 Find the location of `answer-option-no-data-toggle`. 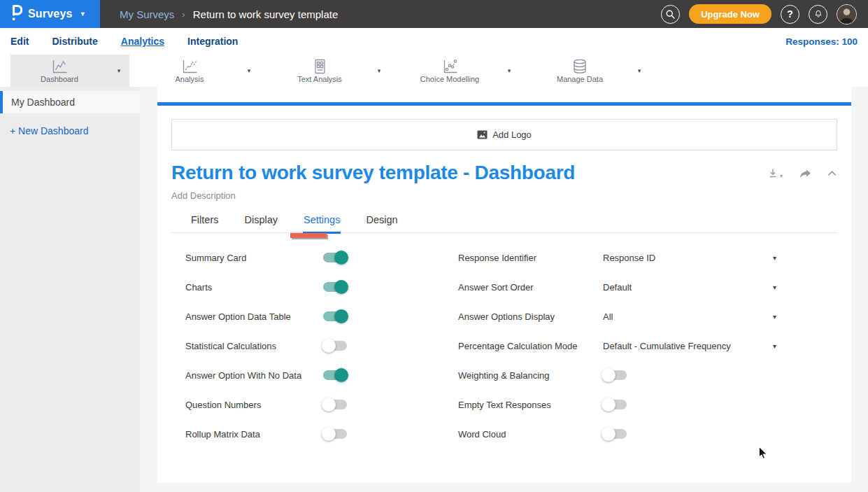

answer-option-no-data-toggle is located at coordinates (335, 375).